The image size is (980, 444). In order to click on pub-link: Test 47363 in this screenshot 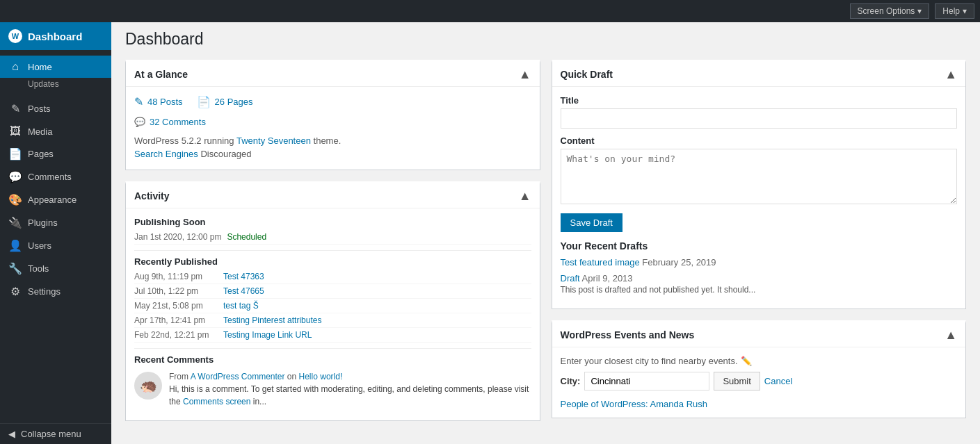, I will do `click(243, 277)`.